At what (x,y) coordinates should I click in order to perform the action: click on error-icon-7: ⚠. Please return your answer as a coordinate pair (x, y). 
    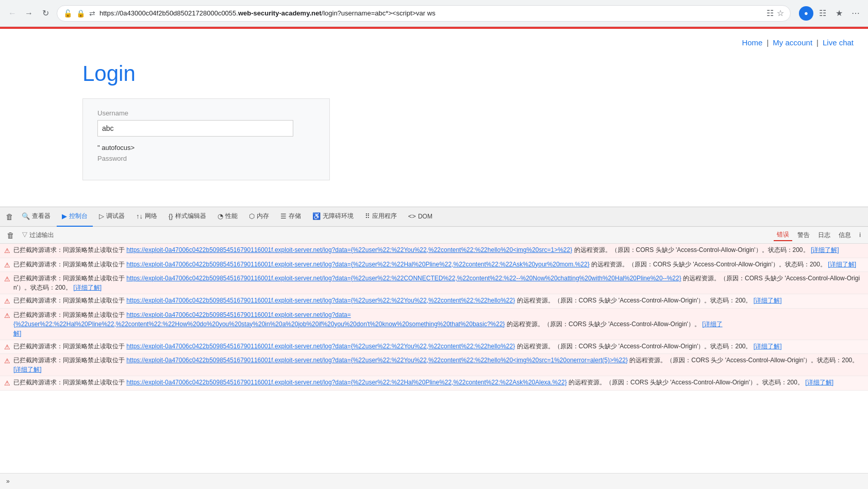
    Looking at the image, I should click on (7, 361).